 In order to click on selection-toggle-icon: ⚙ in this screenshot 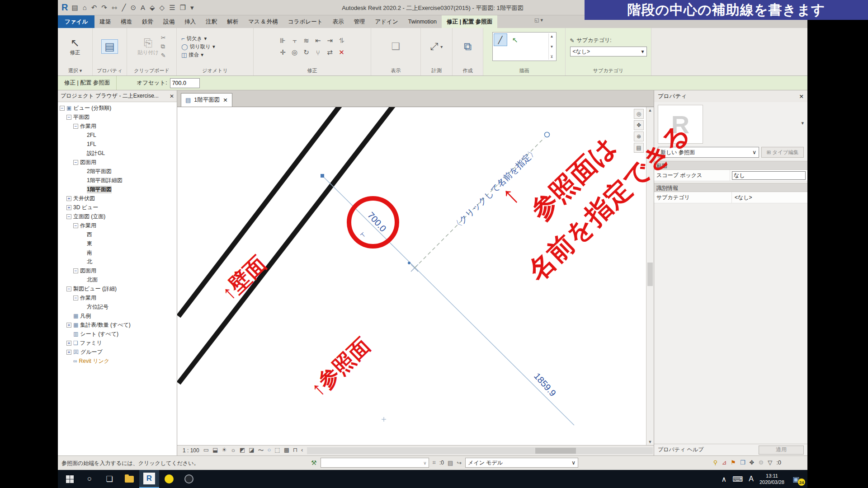, I will do `click(761, 463)`.